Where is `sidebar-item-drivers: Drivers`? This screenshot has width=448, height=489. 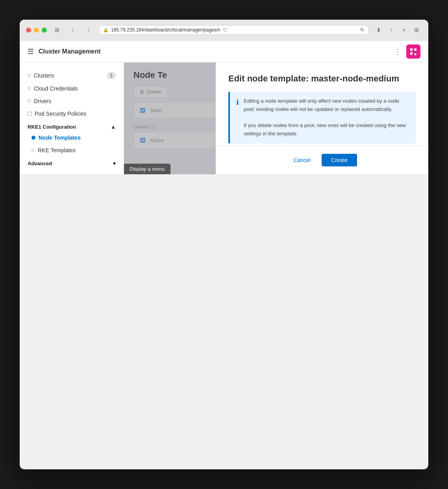
sidebar-item-drivers: Drivers is located at coordinates (72, 101).